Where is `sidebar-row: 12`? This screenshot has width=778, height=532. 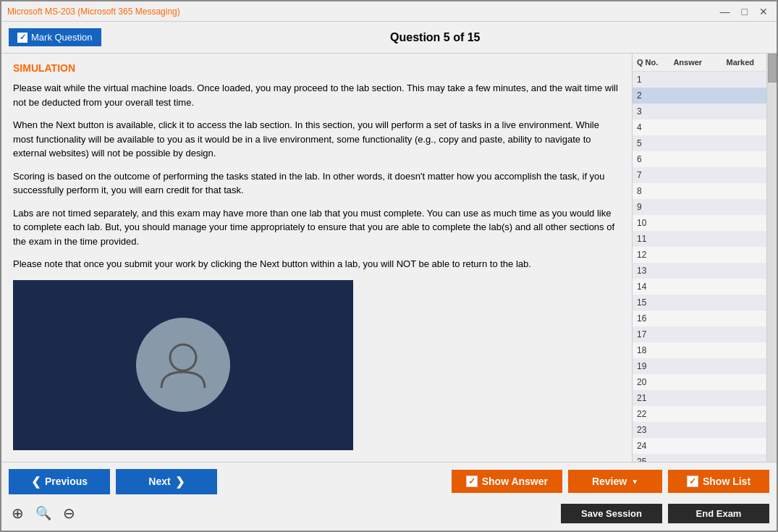
sidebar-row: 12 is located at coordinates (699, 255).